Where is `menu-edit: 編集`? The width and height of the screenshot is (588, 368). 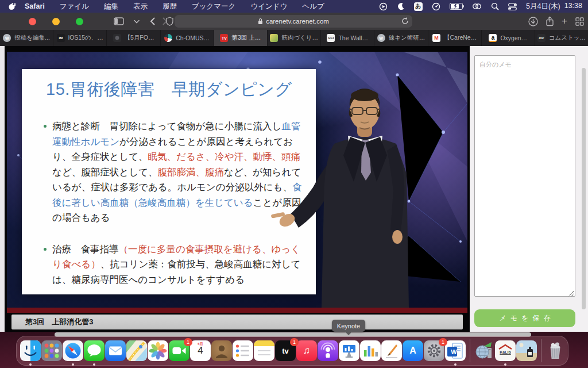
menu-edit: 編集 is located at coordinates (111, 7).